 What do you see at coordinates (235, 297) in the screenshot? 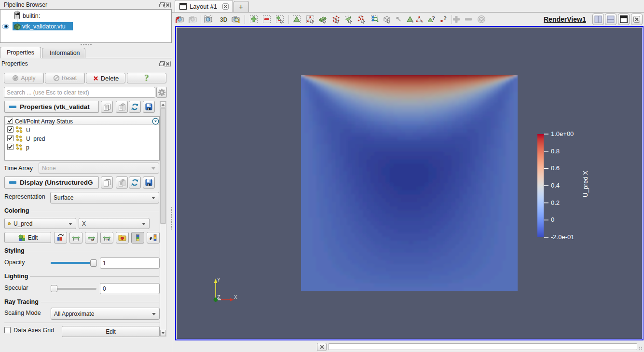
I see `svg-text: X` at bounding box center [235, 297].